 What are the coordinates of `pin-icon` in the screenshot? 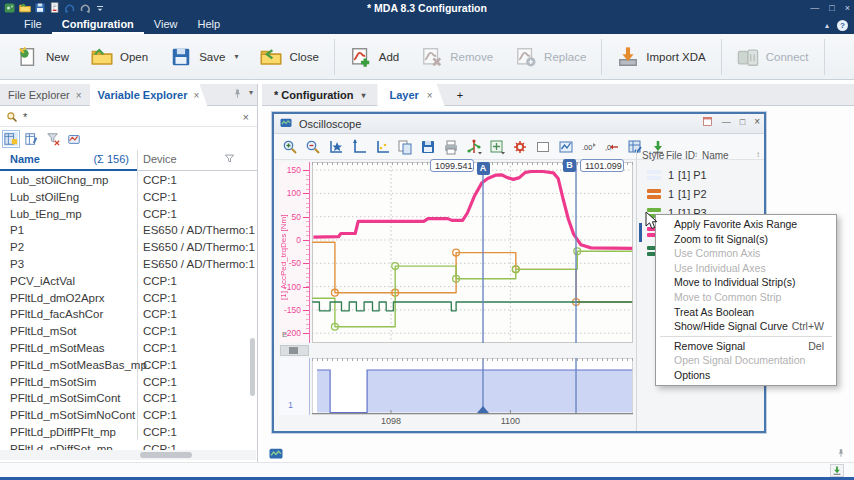 It's located at (238, 94).